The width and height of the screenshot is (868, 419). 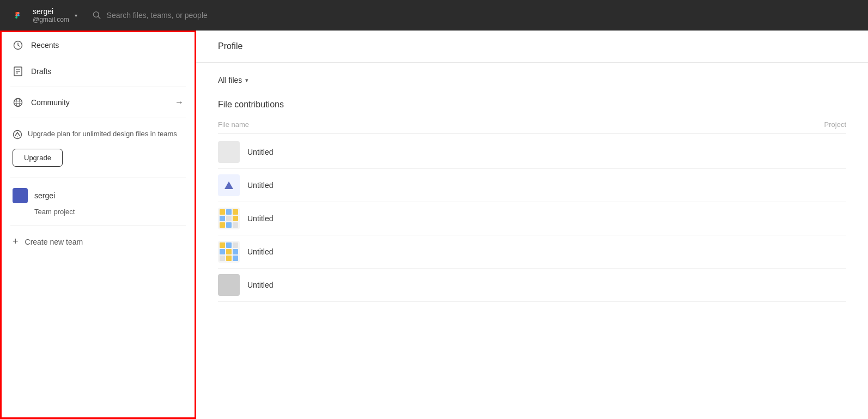 What do you see at coordinates (45, 196) in the screenshot?
I see `team-name-label: sergei` at bounding box center [45, 196].